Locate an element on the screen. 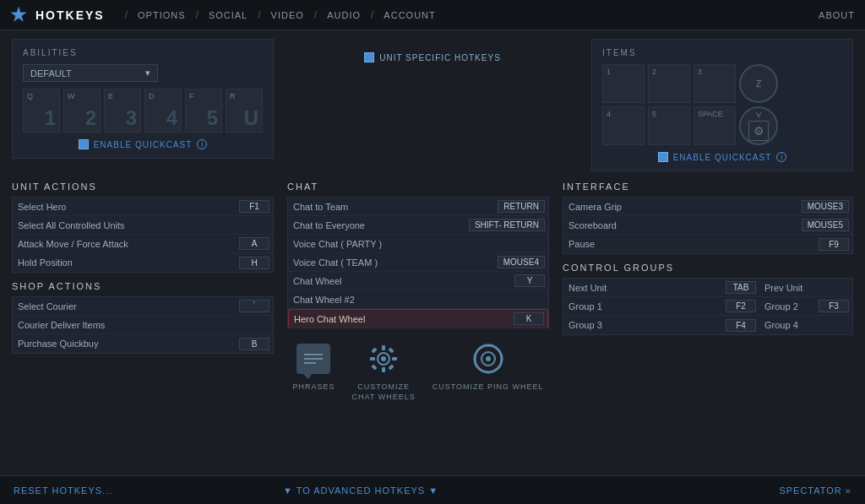 This screenshot has height=504, width=865. chat-to-everyone-key: SHIFT- RETURN is located at coordinates (507, 225).